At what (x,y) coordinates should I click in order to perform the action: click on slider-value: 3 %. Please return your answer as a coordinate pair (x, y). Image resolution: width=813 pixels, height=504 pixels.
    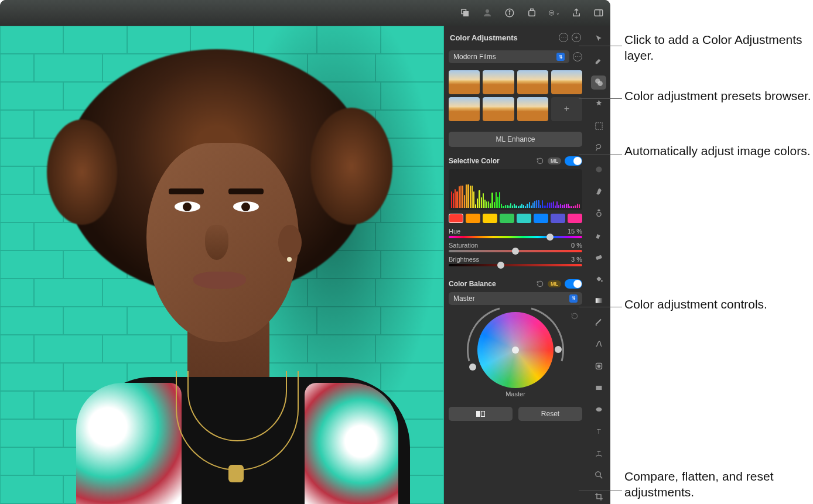
    Looking at the image, I should click on (576, 259).